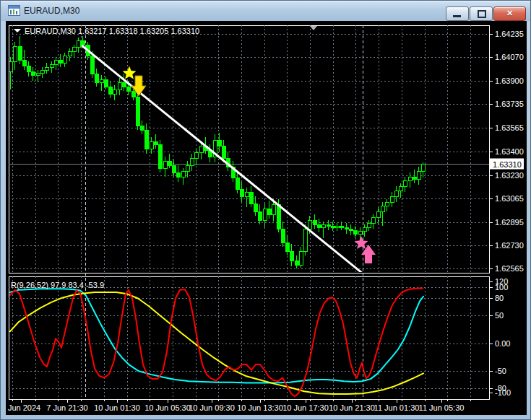  I want to click on price-scale-label: 1.62895, so click(509, 222).